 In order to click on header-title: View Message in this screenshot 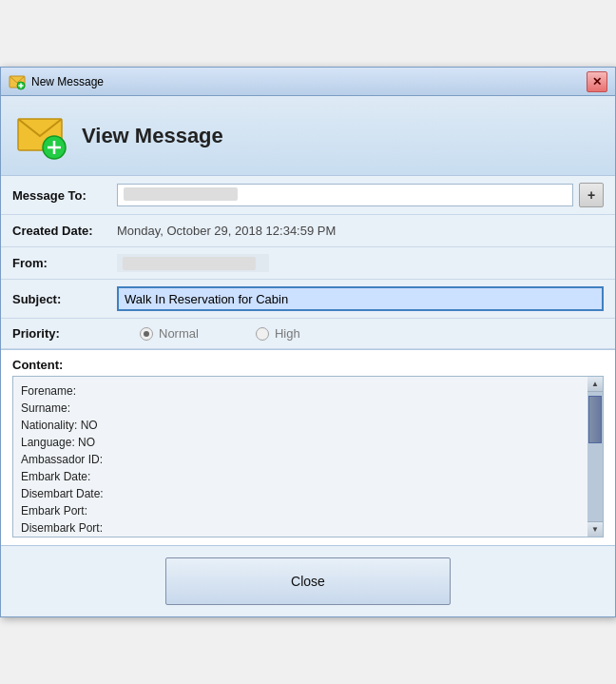, I will do `click(152, 136)`.